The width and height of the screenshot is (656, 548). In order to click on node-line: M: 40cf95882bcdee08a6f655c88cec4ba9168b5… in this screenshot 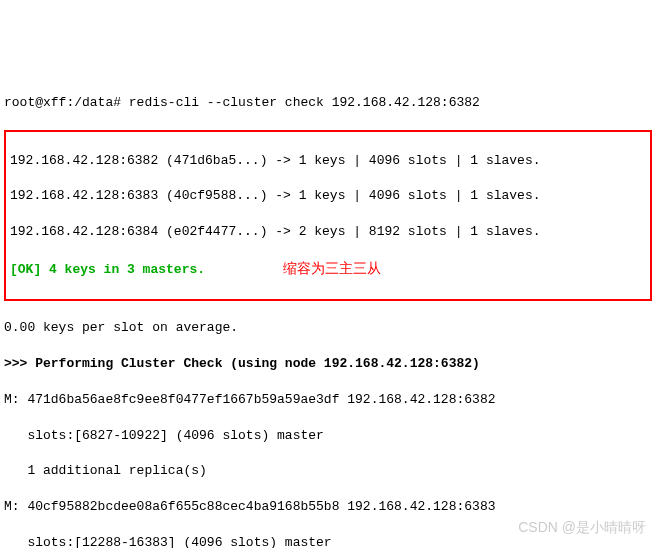, I will do `click(328, 507)`.